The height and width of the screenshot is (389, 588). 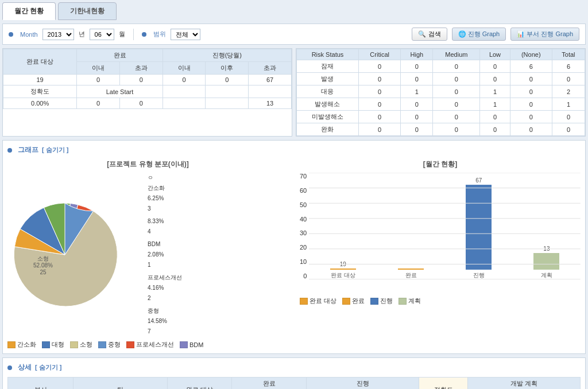 What do you see at coordinates (102, 34) in the screenshot?
I see `month-select: 06` at bounding box center [102, 34].